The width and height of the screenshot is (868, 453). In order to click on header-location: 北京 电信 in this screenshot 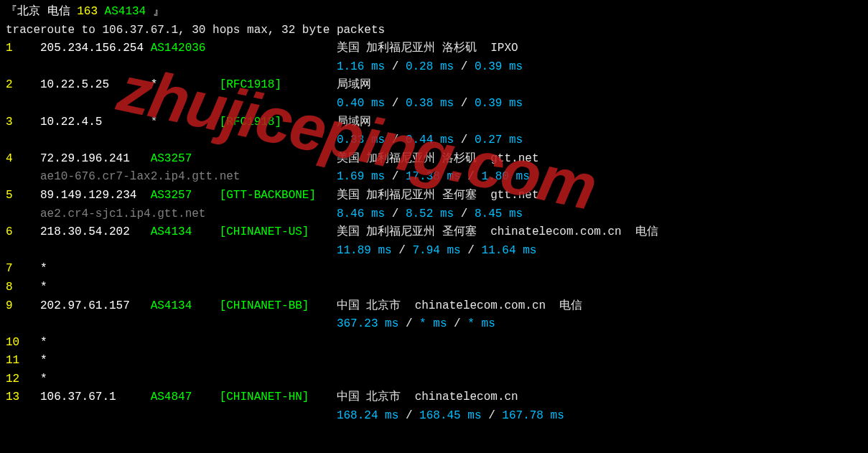, I will do `click(47, 11)`.